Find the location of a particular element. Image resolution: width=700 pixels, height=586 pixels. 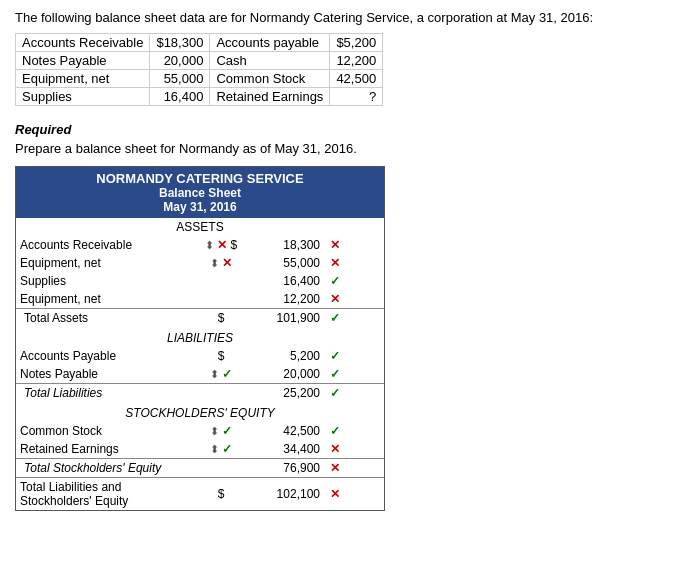

cash-label: Cash is located at coordinates (270, 61).